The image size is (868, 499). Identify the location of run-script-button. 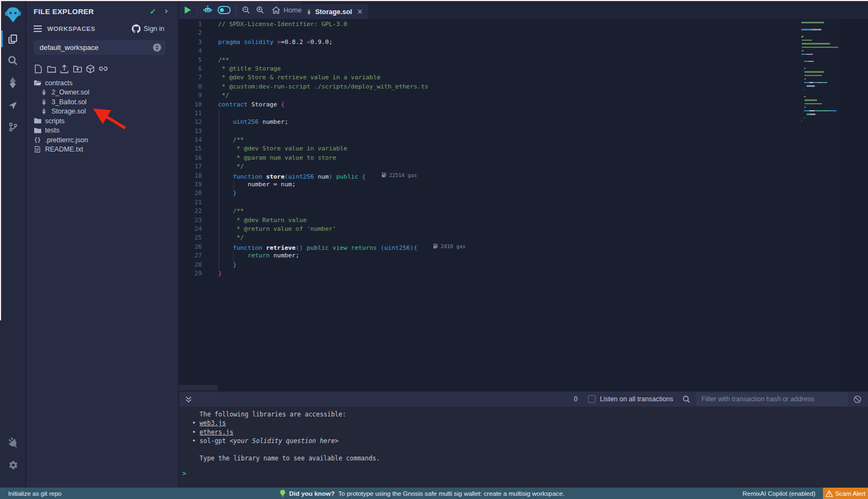
(188, 10).